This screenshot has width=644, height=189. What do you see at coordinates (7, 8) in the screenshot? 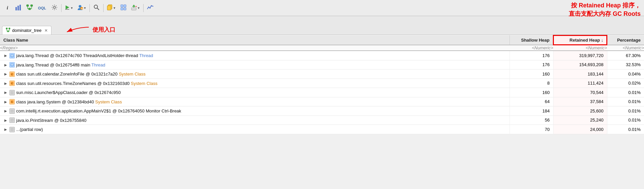
I see `info-button: i` at bounding box center [7, 8].